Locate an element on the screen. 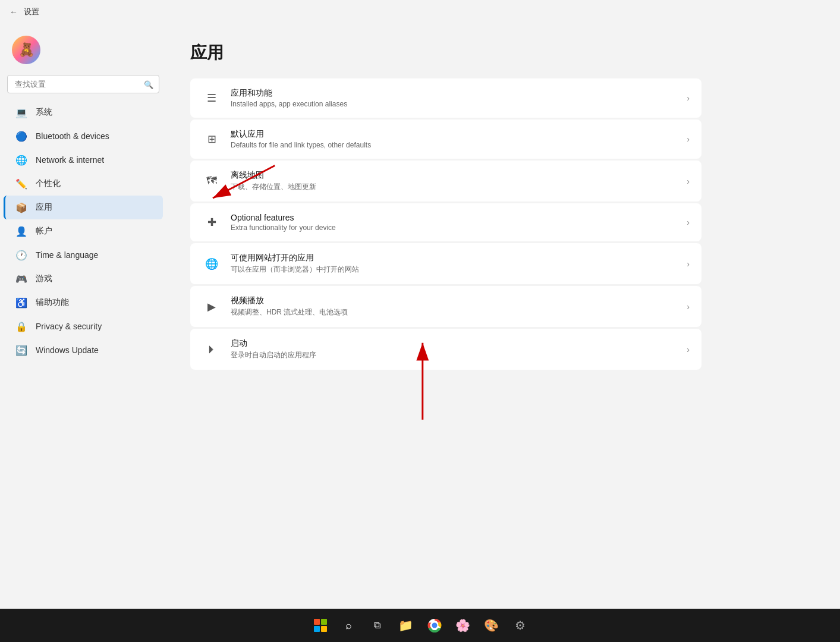  sidebar-item-bluetooth: 🔵 Bluetooth & devices is located at coordinates (83, 136).